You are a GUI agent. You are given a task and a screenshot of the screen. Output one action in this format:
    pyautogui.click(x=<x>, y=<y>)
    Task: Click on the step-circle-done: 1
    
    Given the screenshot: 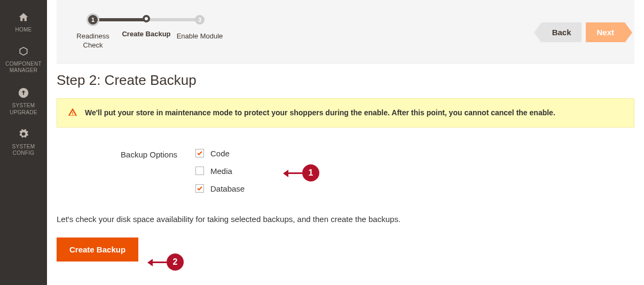 What is the action you would take?
    pyautogui.click(x=93, y=20)
    